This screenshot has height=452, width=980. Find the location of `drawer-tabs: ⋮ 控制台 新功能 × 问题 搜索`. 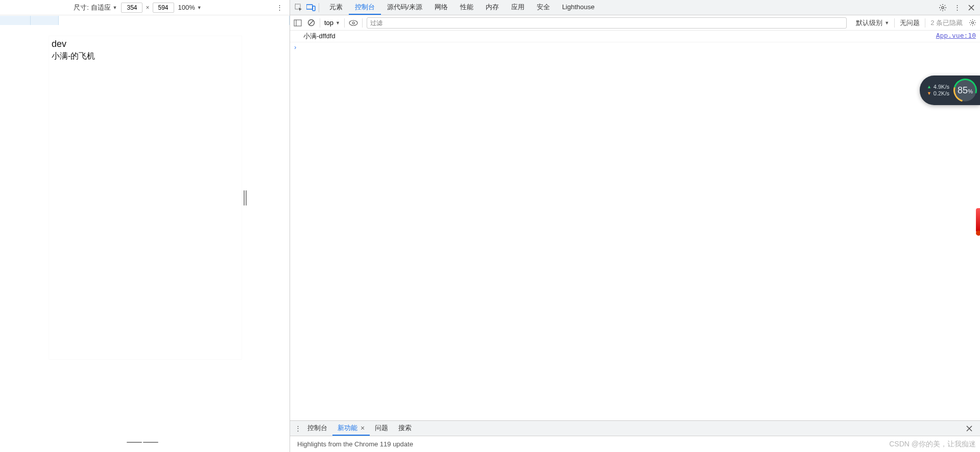

drawer-tabs: ⋮ 控制台 新功能 × 问题 搜索 is located at coordinates (635, 429).